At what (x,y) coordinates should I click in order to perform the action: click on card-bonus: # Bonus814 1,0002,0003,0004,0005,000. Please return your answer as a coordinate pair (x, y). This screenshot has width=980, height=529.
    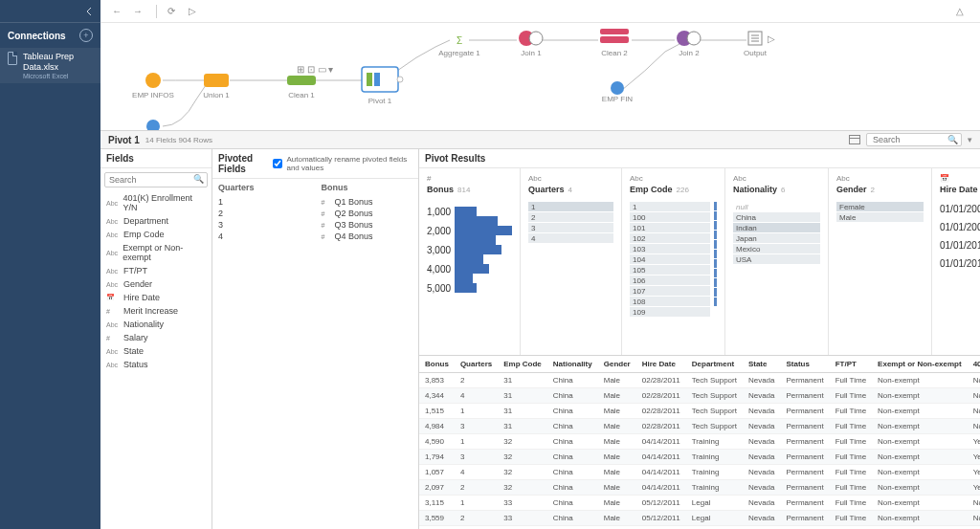
    Looking at the image, I should click on (470, 262).